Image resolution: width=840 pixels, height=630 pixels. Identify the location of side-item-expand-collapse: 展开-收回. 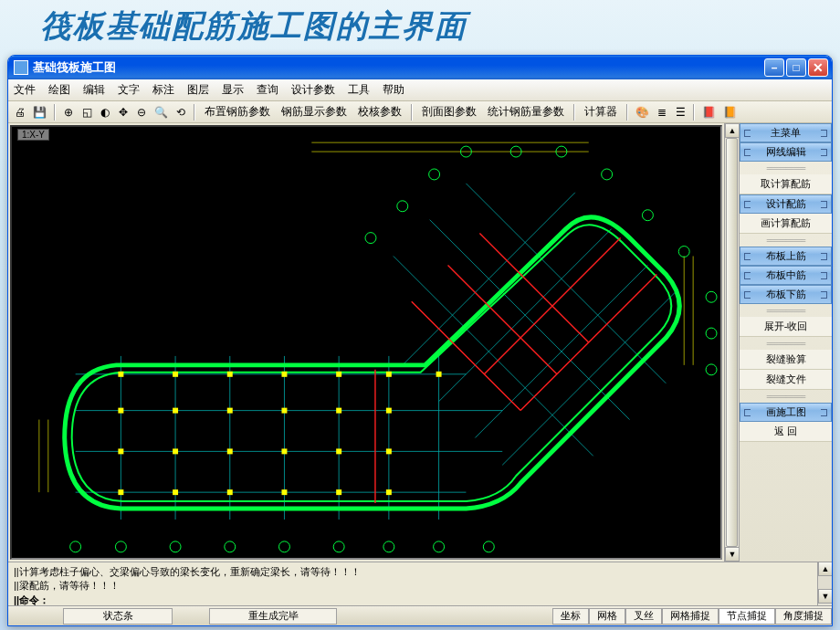
(785, 327).